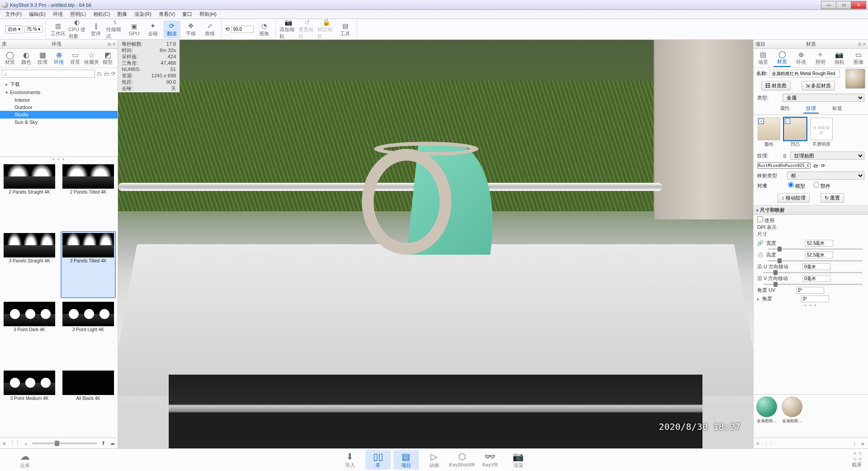 The image size is (868, 471). What do you see at coordinates (859, 5) in the screenshot?
I see `close-button: ✕` at bounding box center [859, 5].